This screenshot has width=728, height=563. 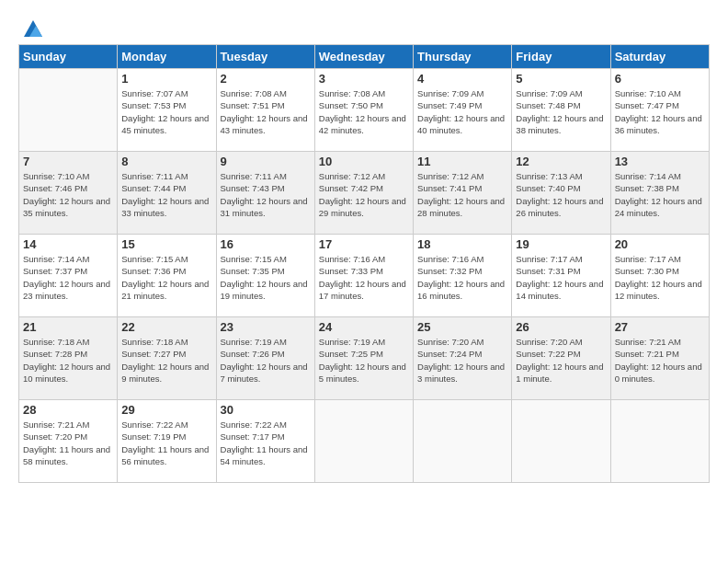 What do you see at coordinates (68, 442) in the screenshot?
I see `calendar-day-cell: 28 Sunrise: 7:21 AMSunset: 7:20 PMDaylig…` at bounding box center [68, 442].